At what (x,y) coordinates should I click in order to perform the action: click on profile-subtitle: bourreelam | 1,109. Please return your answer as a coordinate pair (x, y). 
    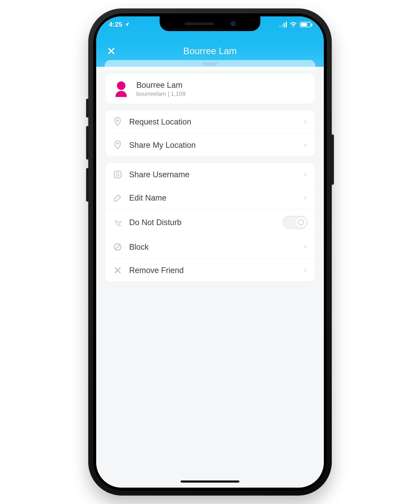
    Looking at the image, I should click on (161, 94).